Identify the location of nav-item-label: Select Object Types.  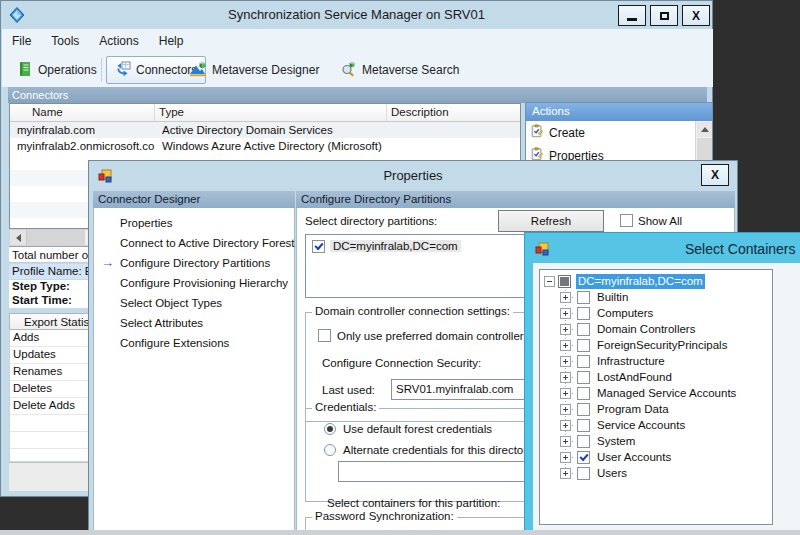
(171, 303).